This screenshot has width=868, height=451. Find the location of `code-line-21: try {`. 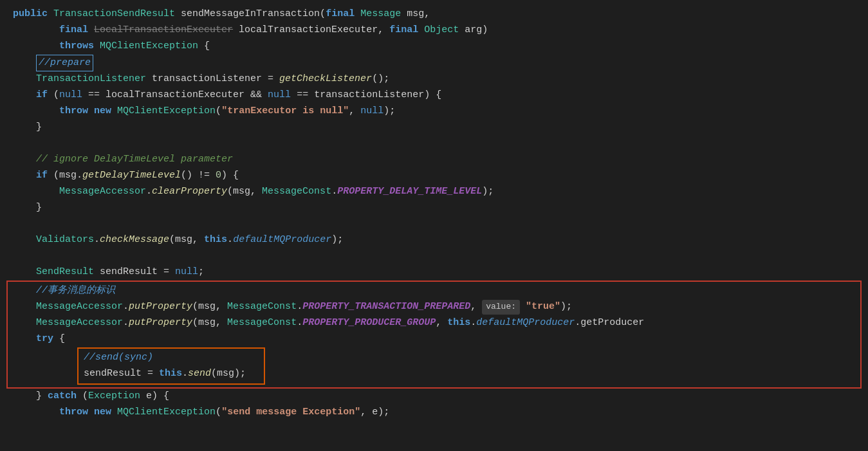

code-line-21: try { is located at coordinates (434, 340).